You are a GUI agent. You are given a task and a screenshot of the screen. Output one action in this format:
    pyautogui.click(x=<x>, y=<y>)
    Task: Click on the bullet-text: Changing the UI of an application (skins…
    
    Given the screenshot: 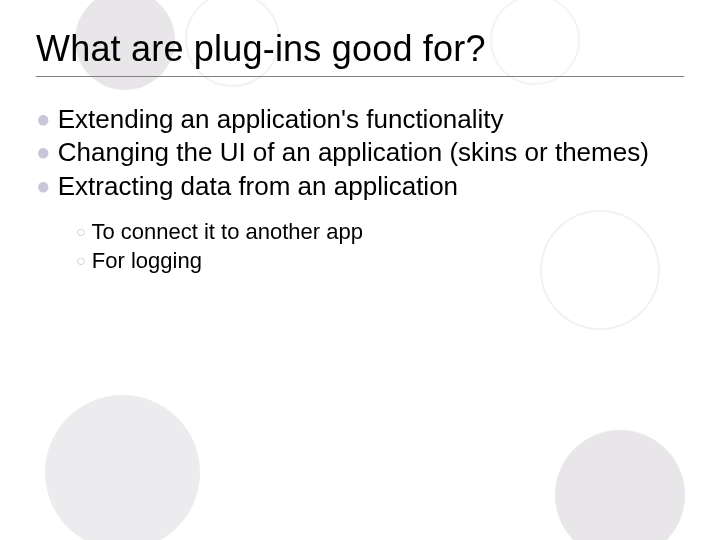 What is the action you would take?
    pyautogui.click(x=354, y=152)
    